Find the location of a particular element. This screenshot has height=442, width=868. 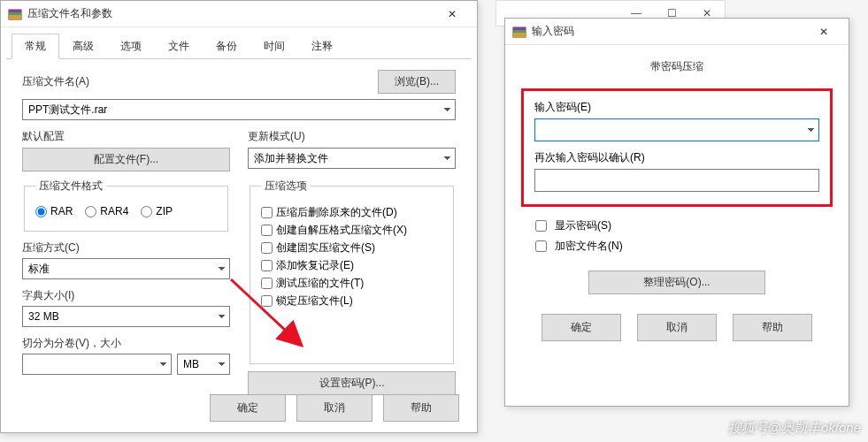

options-legend: 压缩选项 is located at coordinates (286, 186).